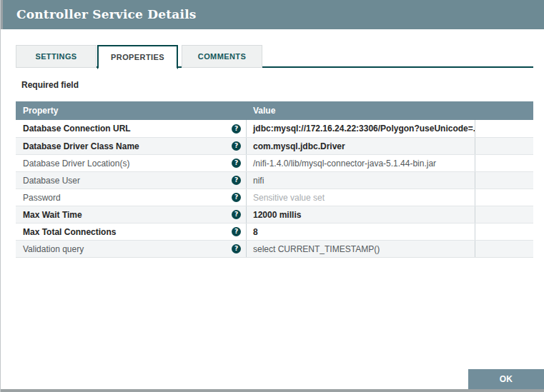 The width and height of the screenshot is (544, 392). Describe the element at coordinates (137, 57) in the screenshot. I see `tab-properties: PROPERTIES` at that location.